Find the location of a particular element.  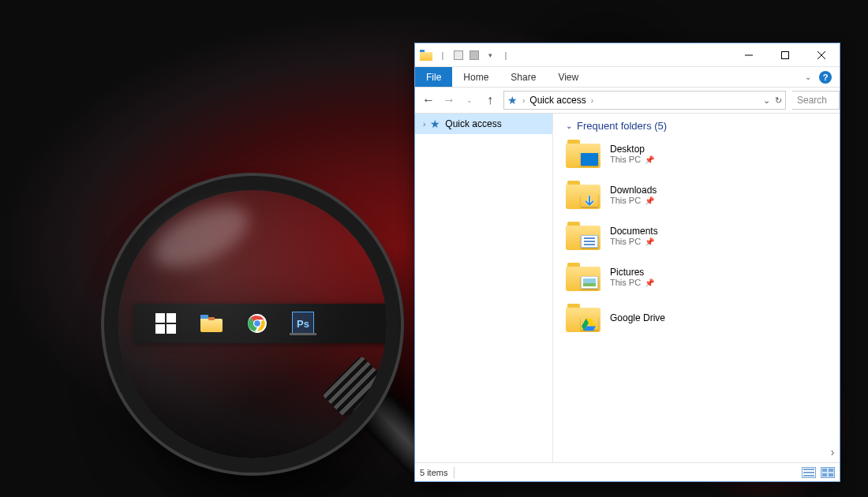

start-button is located at coordinates (166, 323).